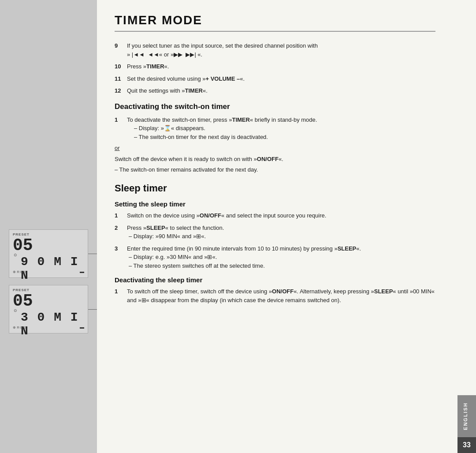  Describe the element at coordinates (121, 232) in the screenshot. I see `sleep-step-2-number: 2` at that location.